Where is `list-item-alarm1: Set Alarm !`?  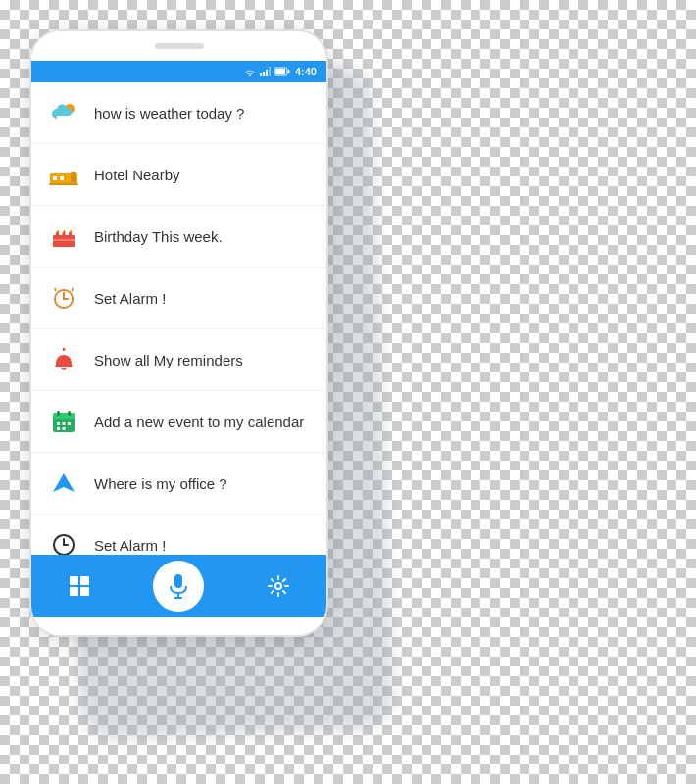
list-item-alarm1: Set Alarm ! is located at coordinates (178, 298).